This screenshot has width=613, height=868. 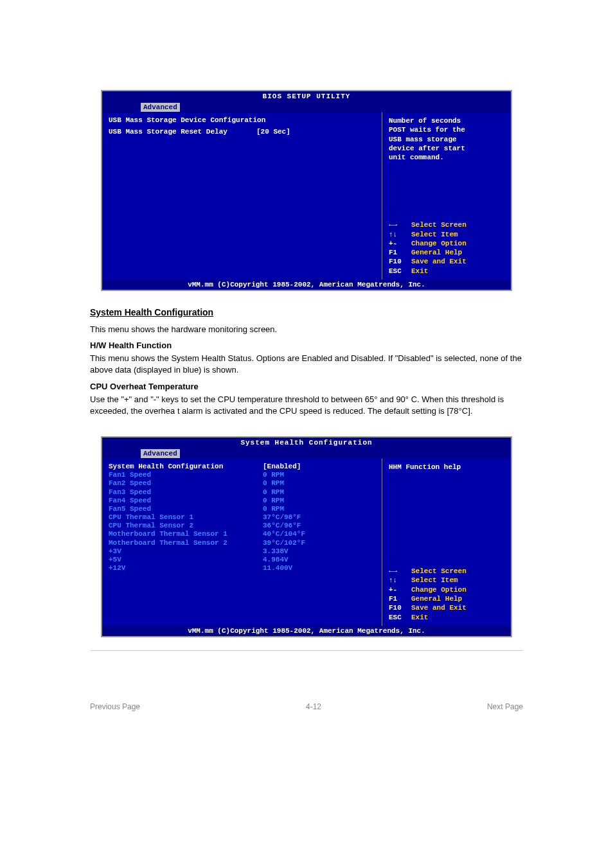 What do you see at coordinates (306, 387) in the screenshot?
I see `doc-subheading: CPU Overheat Temperature` at bounding box center [306, 387].